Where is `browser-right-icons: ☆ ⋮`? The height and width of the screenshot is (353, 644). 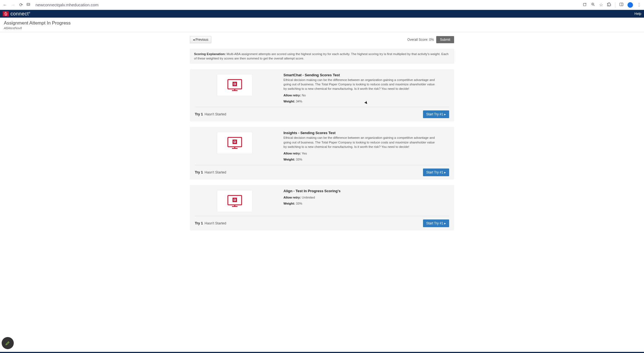
browser-right-icons: ☆ ⋮ is located at coordinates (612, 5).